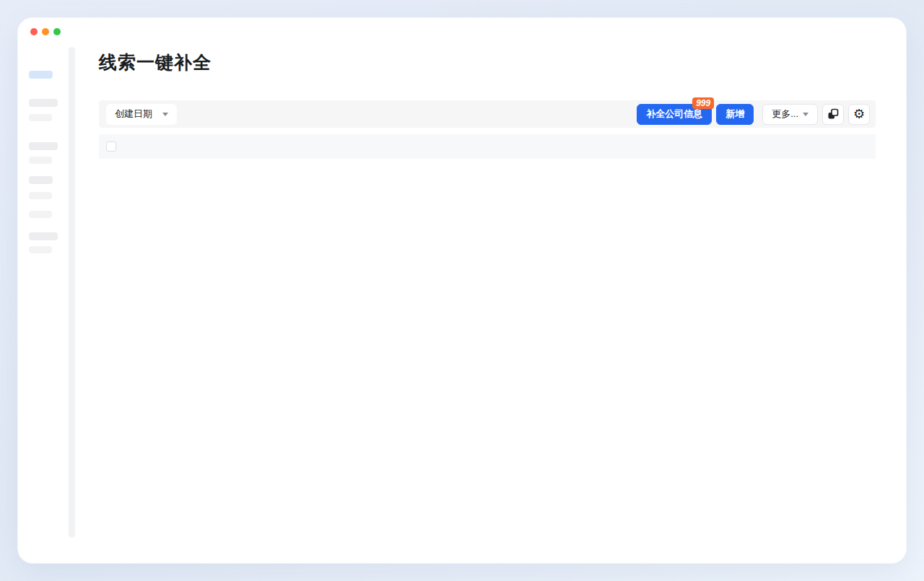 The height and width of the screenshot is (581, 924). I want to click on create-date-filter-dropdown: 创建日期, so click(141, 114).